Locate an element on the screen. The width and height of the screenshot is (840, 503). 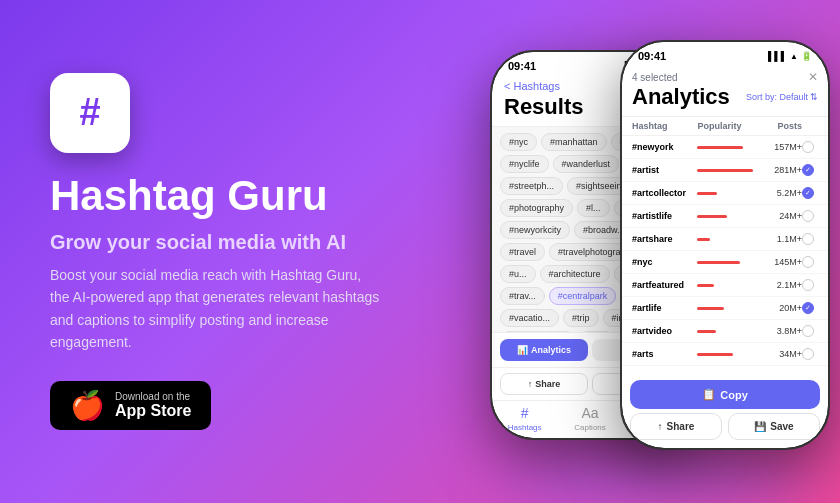
row-posts-artshare: 1.1M+ is located at coordinates (782, 239).